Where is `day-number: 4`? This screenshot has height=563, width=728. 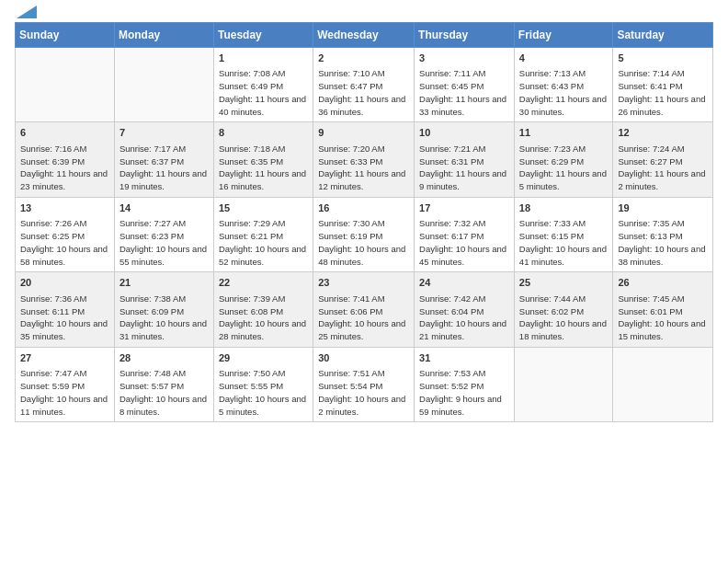 day-number: 4 is located at coordinates (564, 59).